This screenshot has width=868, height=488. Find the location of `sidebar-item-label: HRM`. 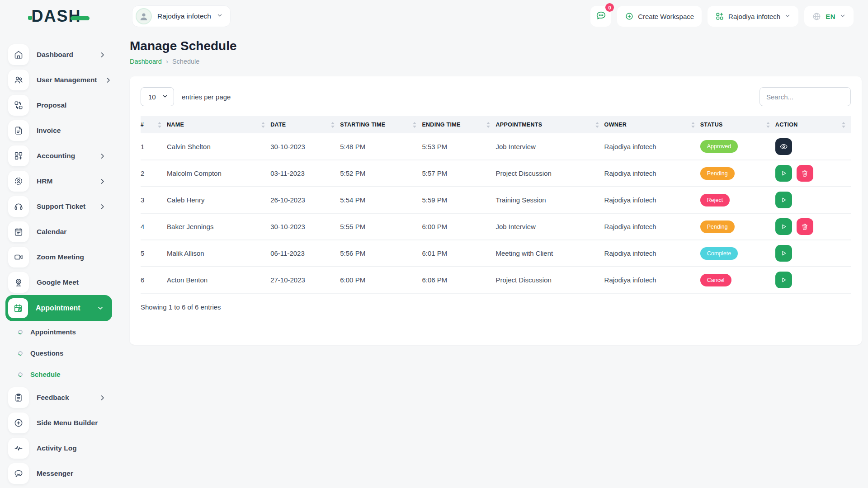

sidebar-item-label: HRM is located at coordinates (44, 181).